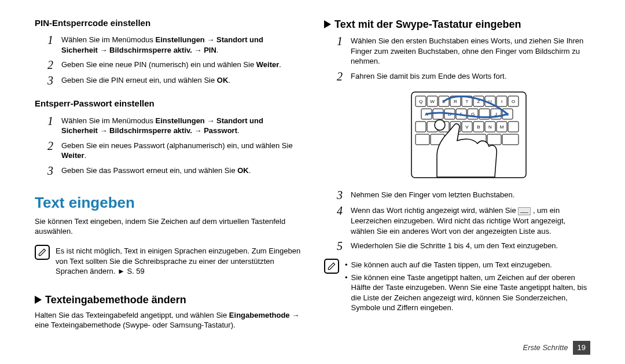  Describe the element at coordinates (421, 102) in the screenshot. I see `svg-text: Q` at that location.